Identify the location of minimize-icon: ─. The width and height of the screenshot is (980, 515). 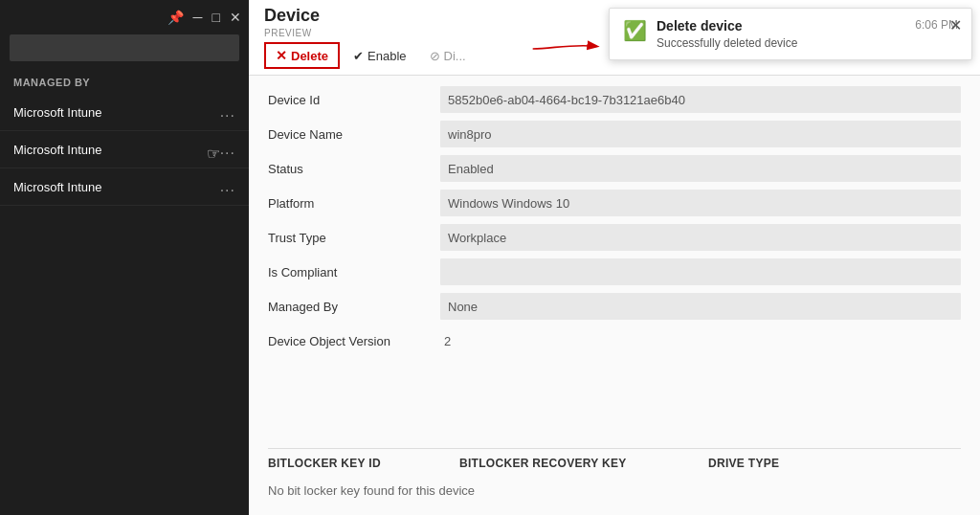
(198, 17).